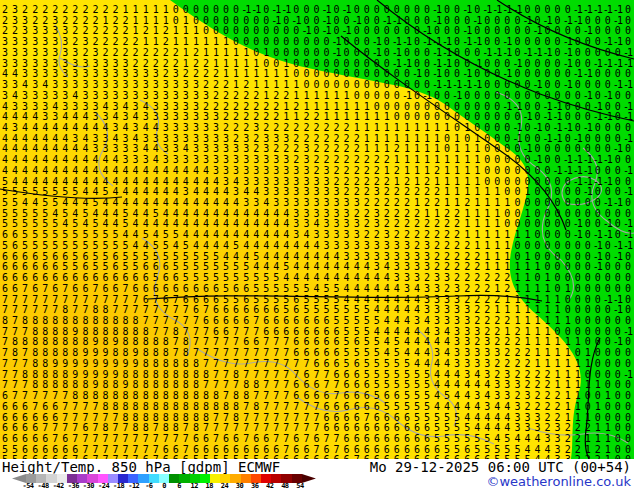 Image resolution: width=634 pixels, height=490 pixels. I want to click on digit-row: 3343433333333333333322212111110000000000…, so click(316, 78).